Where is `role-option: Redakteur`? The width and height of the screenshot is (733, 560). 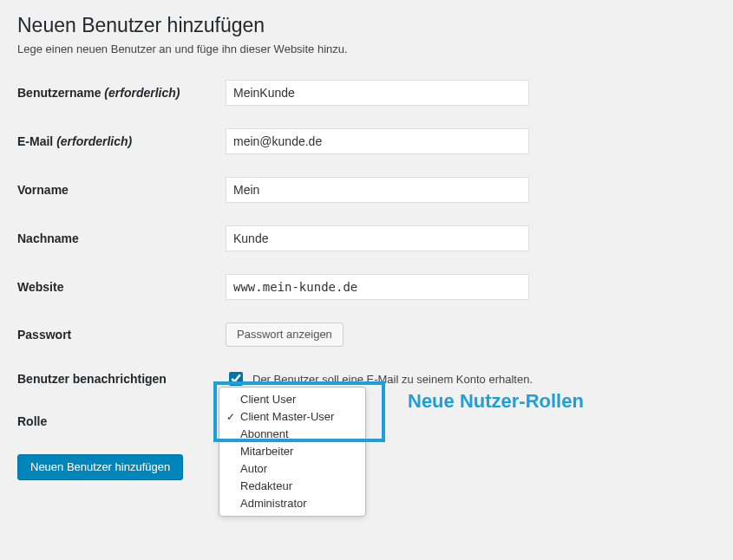 role-option: Redakteur is located at coordinates (292, 486).